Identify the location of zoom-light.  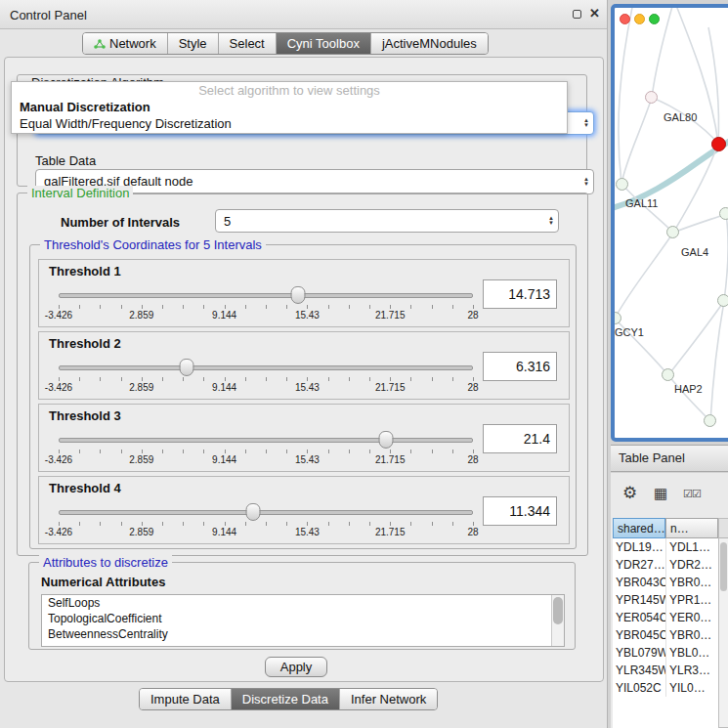
(655, 20).